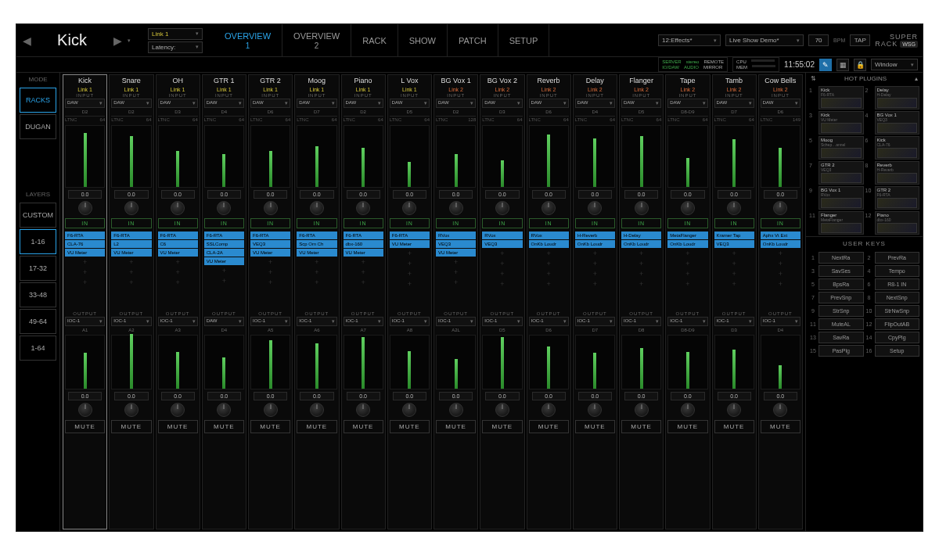 The image size is (939, 560). Describe the element at coordinates (363, 244) in the screenshot. I see `plugin-slot: dbx-160` at that location.